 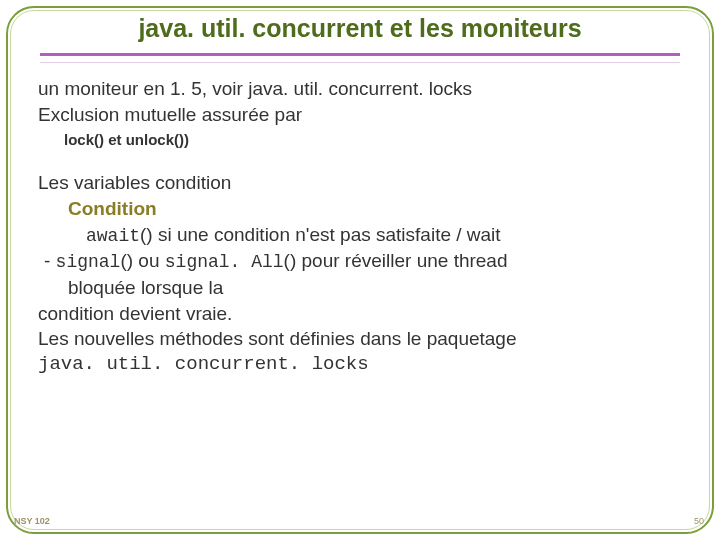 What do you see at coordinates (699, 521) in the screenshot?
I see `footer-page-number: 50` at bounding box center [699, 521].